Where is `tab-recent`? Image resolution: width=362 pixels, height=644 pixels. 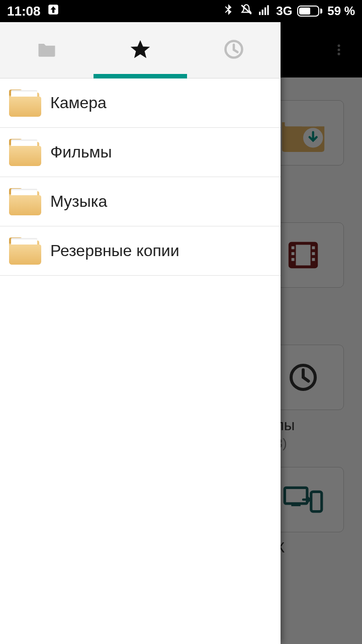
tab-recent is located at coordinates (234, 50).